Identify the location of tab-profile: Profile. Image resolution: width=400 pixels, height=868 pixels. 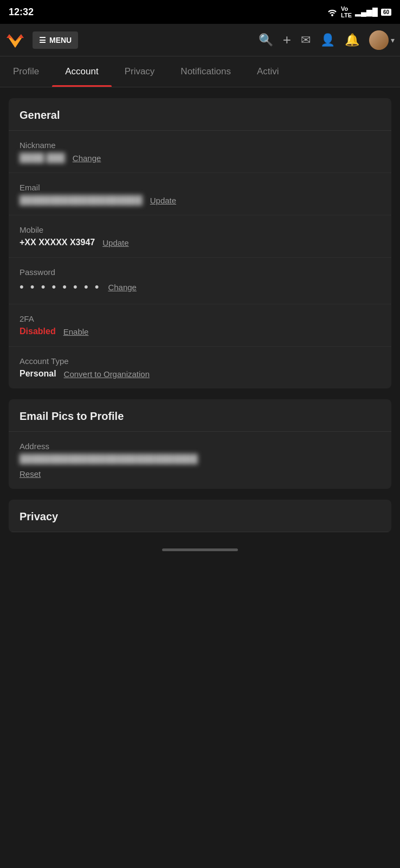
(26, 72).